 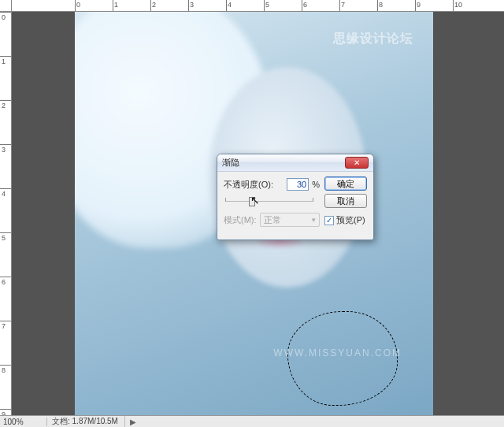 I want to click on slider-track-line, so click(x=269, y=202).